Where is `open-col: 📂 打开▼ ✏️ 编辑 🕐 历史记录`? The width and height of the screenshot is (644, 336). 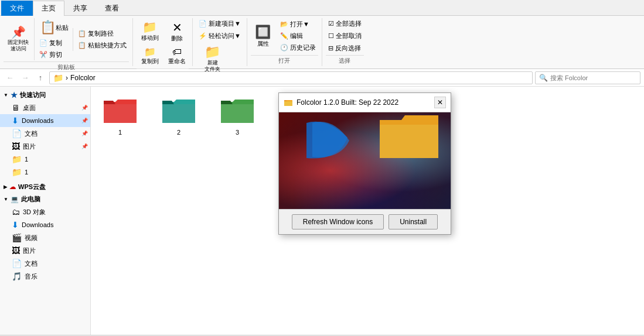
open-col: 📂 打开▼ ✏️ 编辑 🕐 历史记录 is located at coordinates (298, 36).